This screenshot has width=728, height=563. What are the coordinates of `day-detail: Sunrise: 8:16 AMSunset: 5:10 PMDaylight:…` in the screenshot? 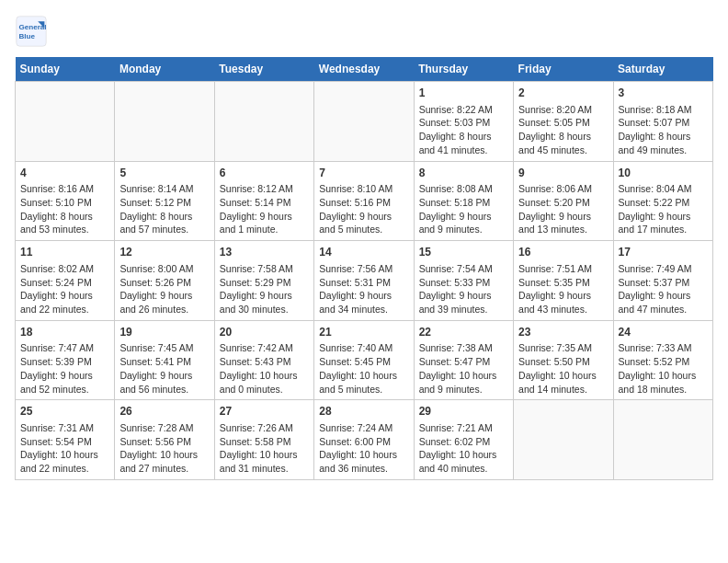 It's located at (64, 210).